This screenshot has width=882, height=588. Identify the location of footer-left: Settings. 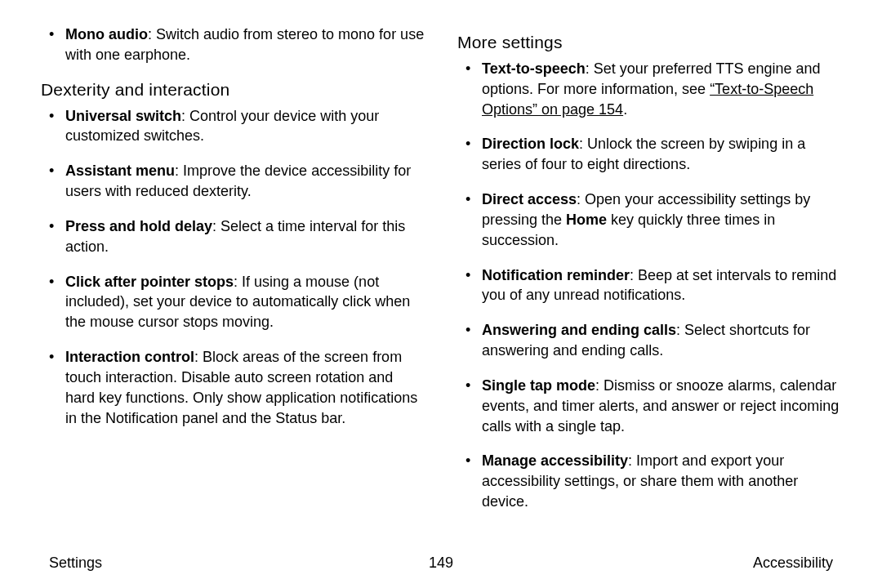
(180, 564).